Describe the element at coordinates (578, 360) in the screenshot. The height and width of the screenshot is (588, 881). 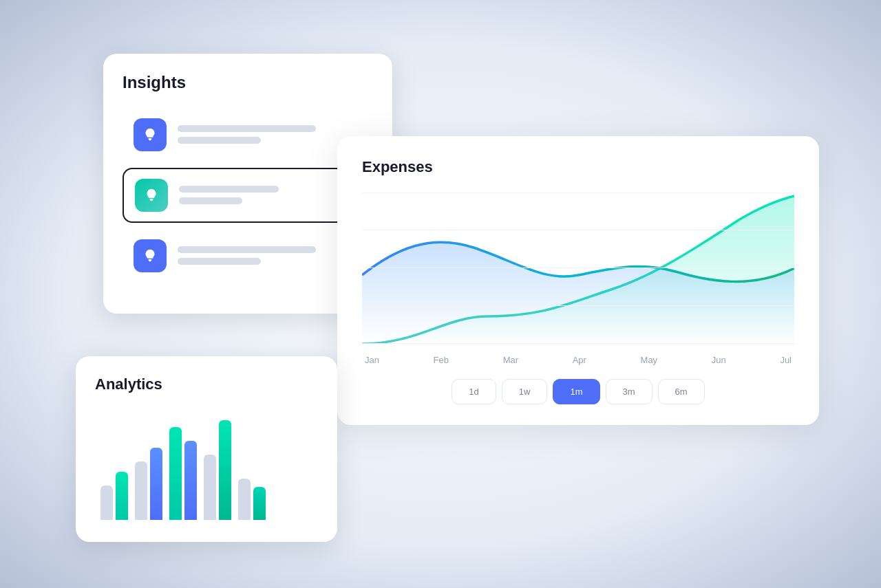
I see `chart-labels: Jan Feb Mar Apr May Jun Jul` at that location.